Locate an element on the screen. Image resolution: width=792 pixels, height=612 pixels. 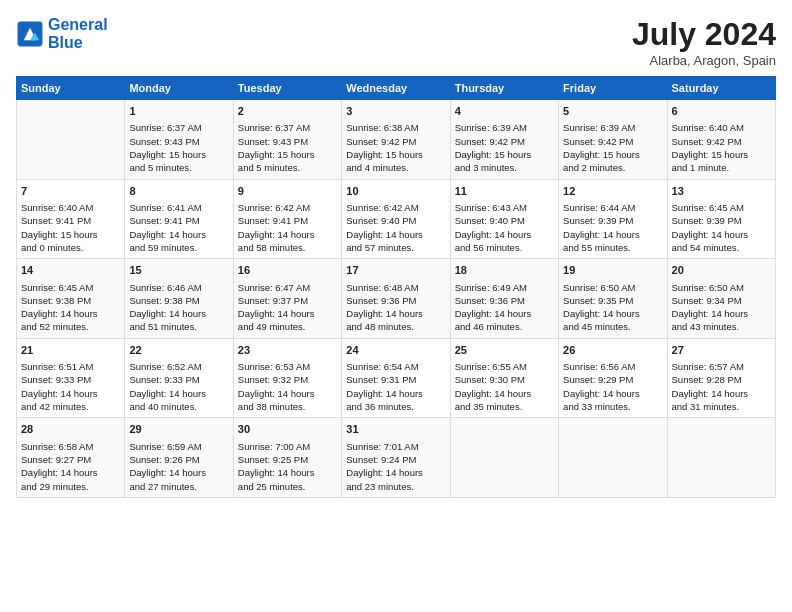
day-cell: 21Sunrise: 6:51 AM Sunset: 9:33 PM Dayli… is located at coordinates (71, 378).